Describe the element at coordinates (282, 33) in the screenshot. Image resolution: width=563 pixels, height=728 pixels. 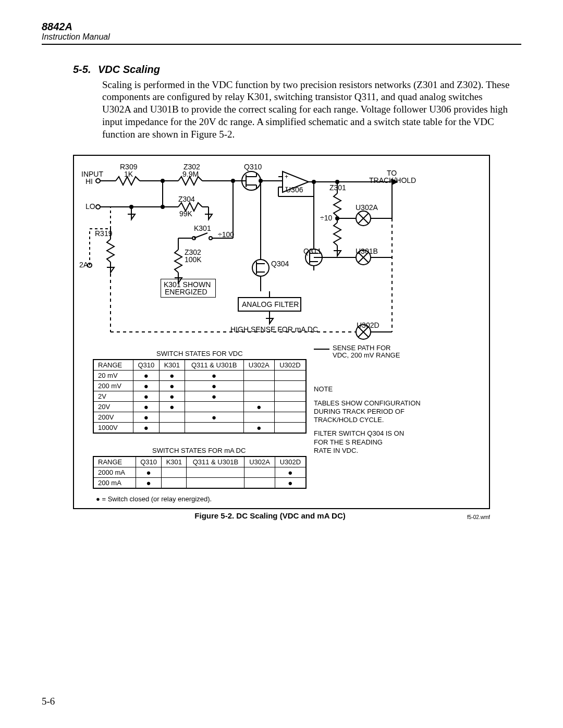
I see `page-header: 8842A Instruction Manual` at that location.